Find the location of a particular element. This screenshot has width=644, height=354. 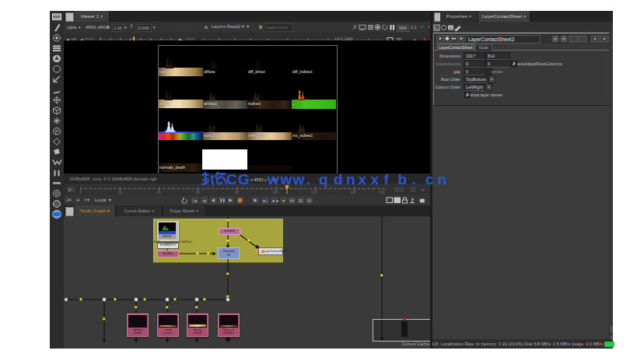

svg-text: 32 is located at coordinates (301, 201).